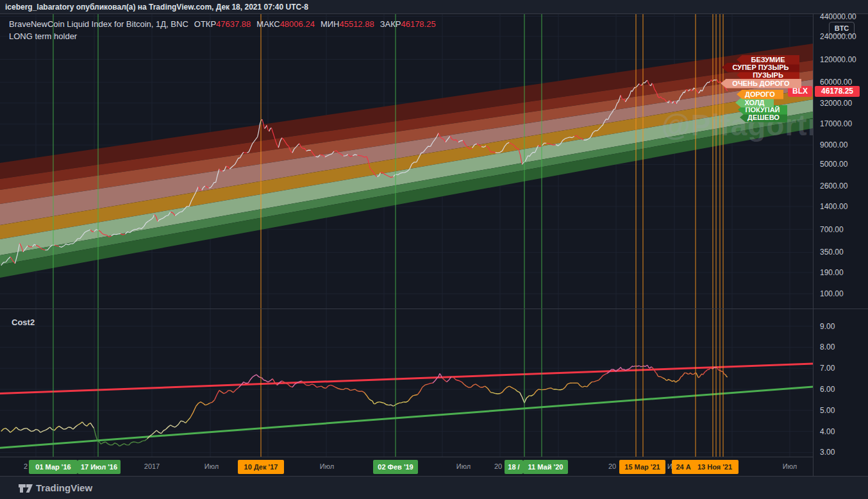 This screenshot has width=868, height=499. What do you see at coordinates (839, 37) in the screenshot?
I see `price-axis-tick: 240000.00` at bounding box center [839, 37].